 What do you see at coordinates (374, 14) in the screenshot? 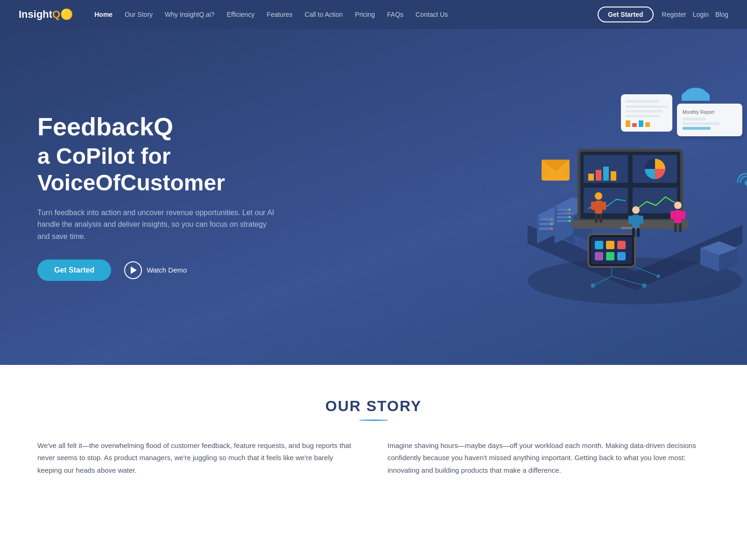
I see `navigation: InsightQ🟡 Home Our Story Why InsightQ.ai…` at bounding box center [374, 14].